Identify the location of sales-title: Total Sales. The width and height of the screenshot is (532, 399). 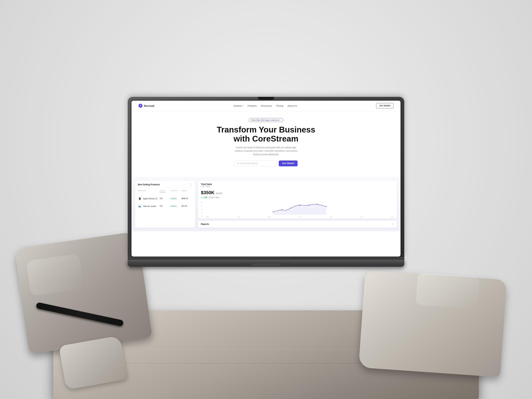
(298, 184).